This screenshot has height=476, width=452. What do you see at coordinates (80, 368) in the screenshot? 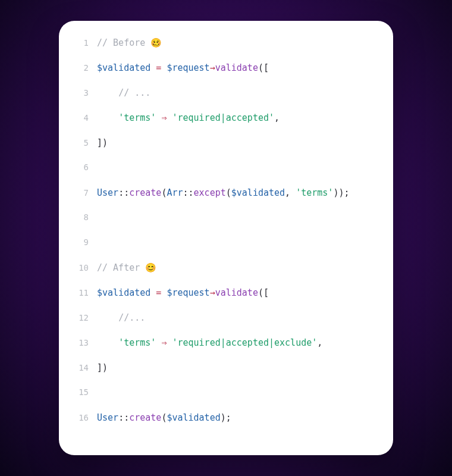
I see `line-number: 14` at bounding box center [80, 368].